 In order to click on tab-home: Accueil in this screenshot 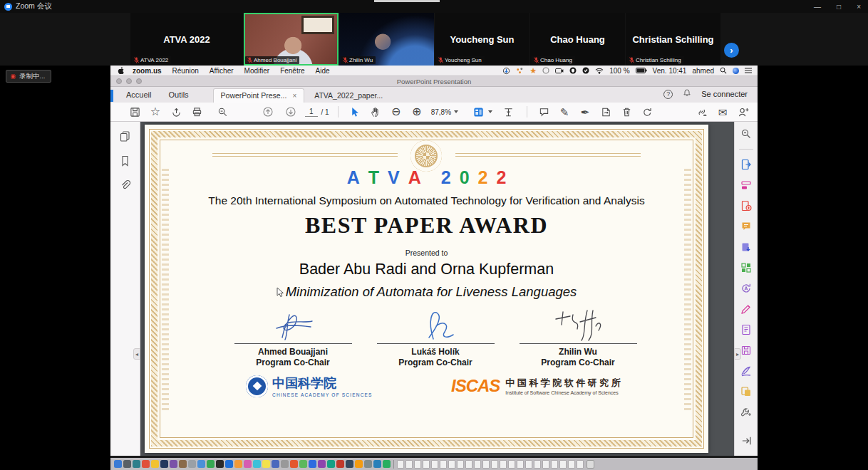, I will do `click(138, 95)`.